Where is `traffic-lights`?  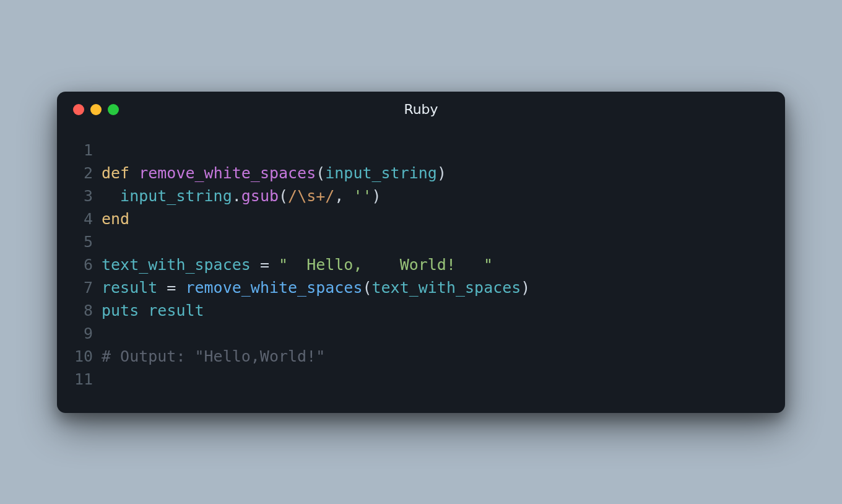 traffic-lights is located at coordinates (96, 110).